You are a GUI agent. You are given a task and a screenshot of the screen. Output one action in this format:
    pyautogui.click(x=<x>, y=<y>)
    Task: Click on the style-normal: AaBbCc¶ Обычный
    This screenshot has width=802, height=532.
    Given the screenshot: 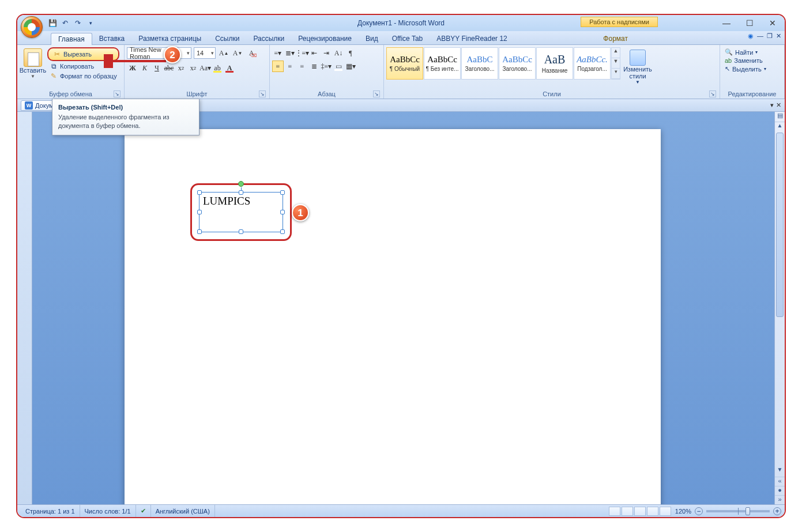 What is the action you would take?
    pyautogui.click(x=405, y=63)
    